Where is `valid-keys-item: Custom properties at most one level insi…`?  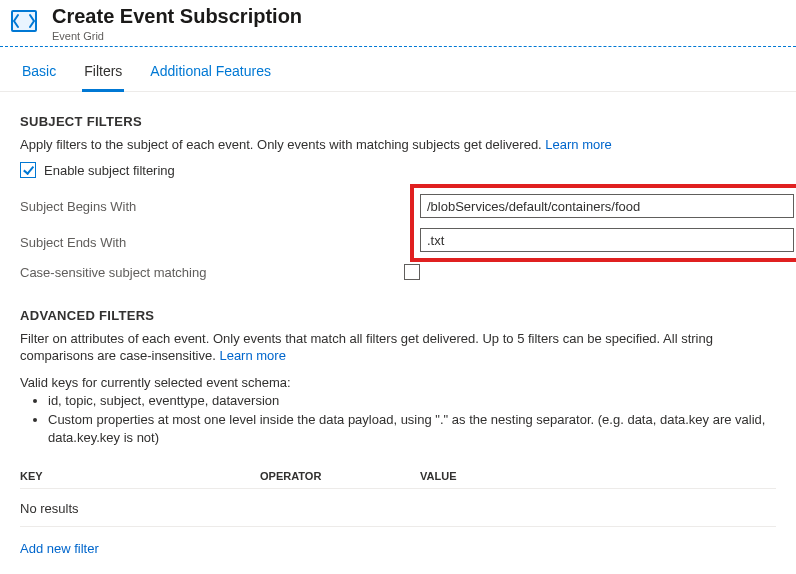
valid-keys-item: Custom properties at most one level insi… is located at coordinates (412, 428).